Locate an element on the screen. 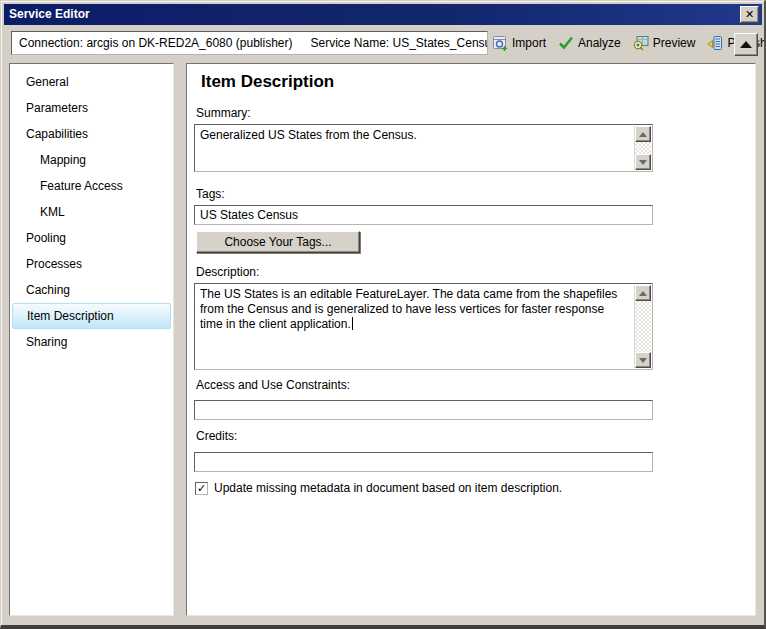 This screenshot has width=766, height=629. sidebar-item-caching: Caching is located at coordinates (92, 290).